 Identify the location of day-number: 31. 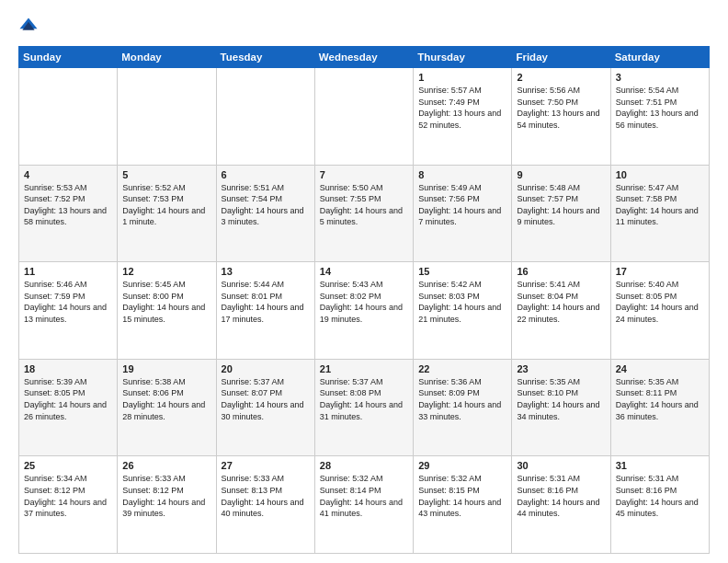
(660, 465).